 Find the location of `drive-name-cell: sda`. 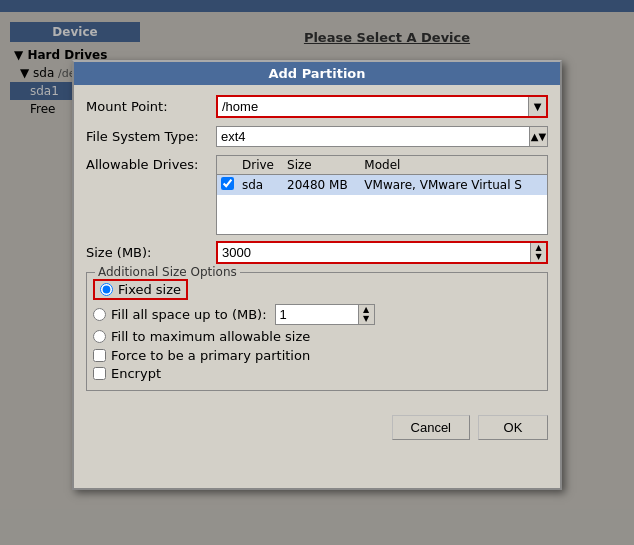

drive-name-cell: sda is located at coordinates (260, 186).